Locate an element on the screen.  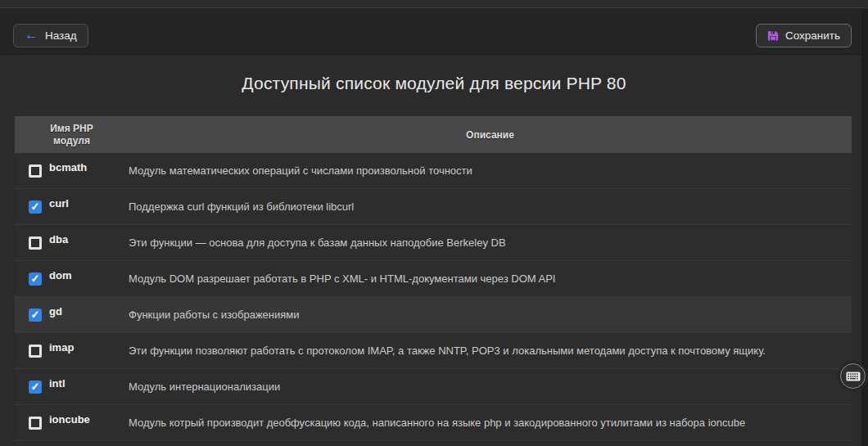
window-top-strip is located at coordinates (434, 4).